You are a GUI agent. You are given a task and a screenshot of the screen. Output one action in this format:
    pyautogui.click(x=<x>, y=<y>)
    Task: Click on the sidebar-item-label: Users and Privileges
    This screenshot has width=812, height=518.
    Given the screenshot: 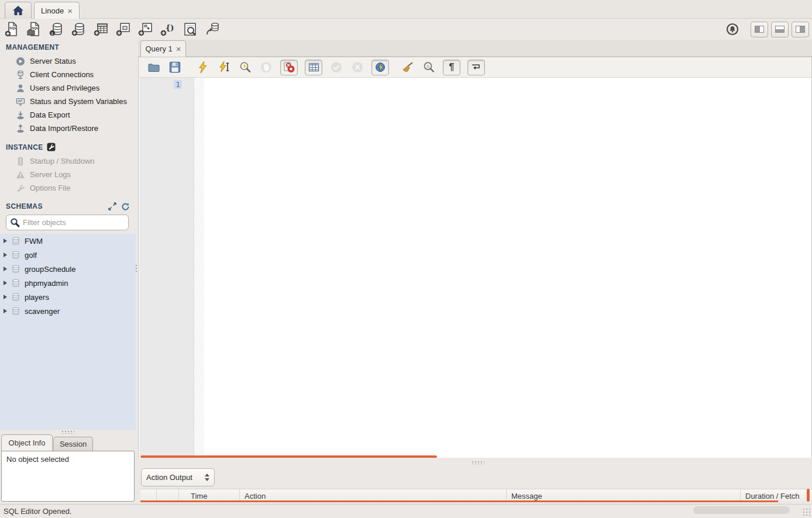 What is the action you would take?
    pyautogui.click(x=64, y=88)
    